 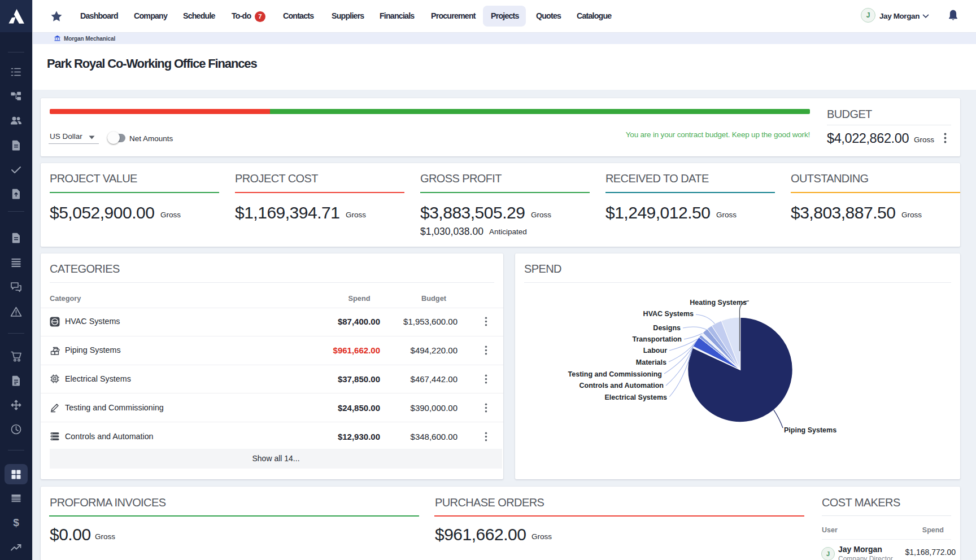 What do you see at coordinates (655, 351) in the screenshot?
I see `svg-text: Labour` at bounding box center [655, 351].